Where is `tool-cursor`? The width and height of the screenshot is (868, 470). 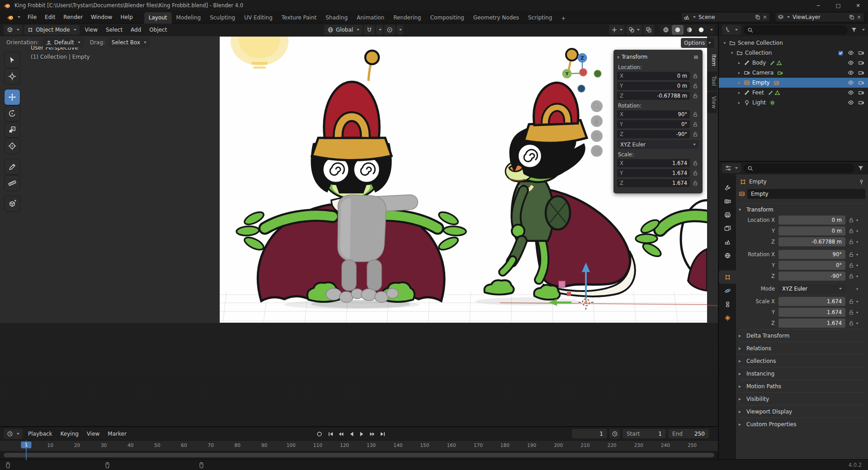 tool-cursor is located at coordinates (12, 76).